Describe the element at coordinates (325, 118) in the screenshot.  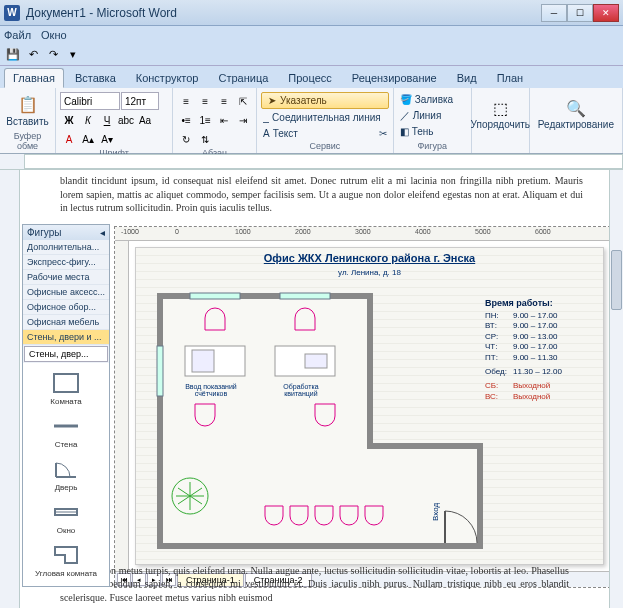
I see `connector-tool-button: ⎯ Соединительная линия` at that location.